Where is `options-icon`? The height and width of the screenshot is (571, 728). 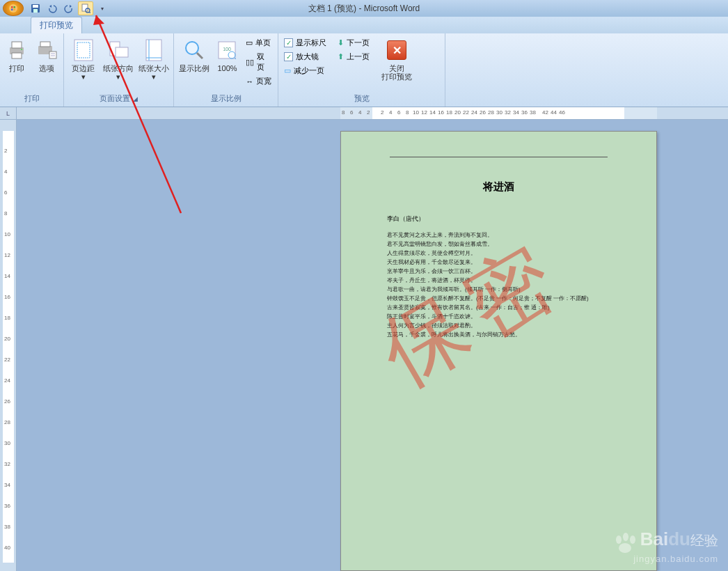 options-icon is located at coordinates (47, 50).